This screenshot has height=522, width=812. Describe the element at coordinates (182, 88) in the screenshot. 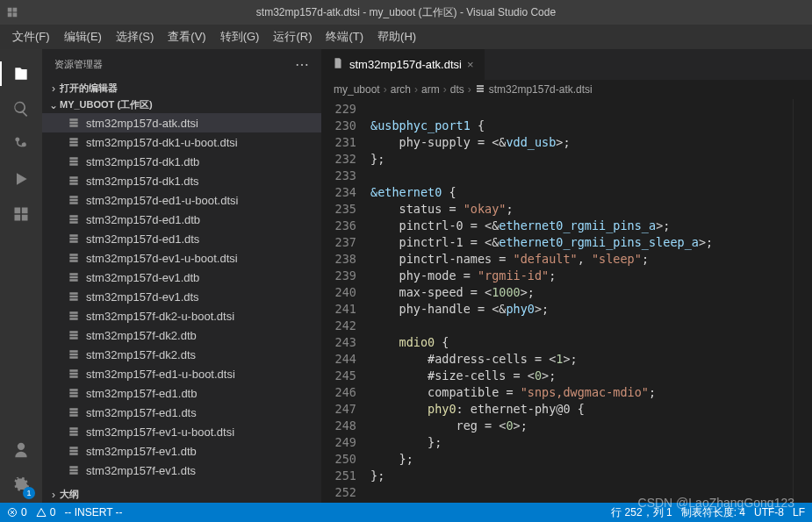

I see `open-editors-section: 打开的编辑器` at that location.